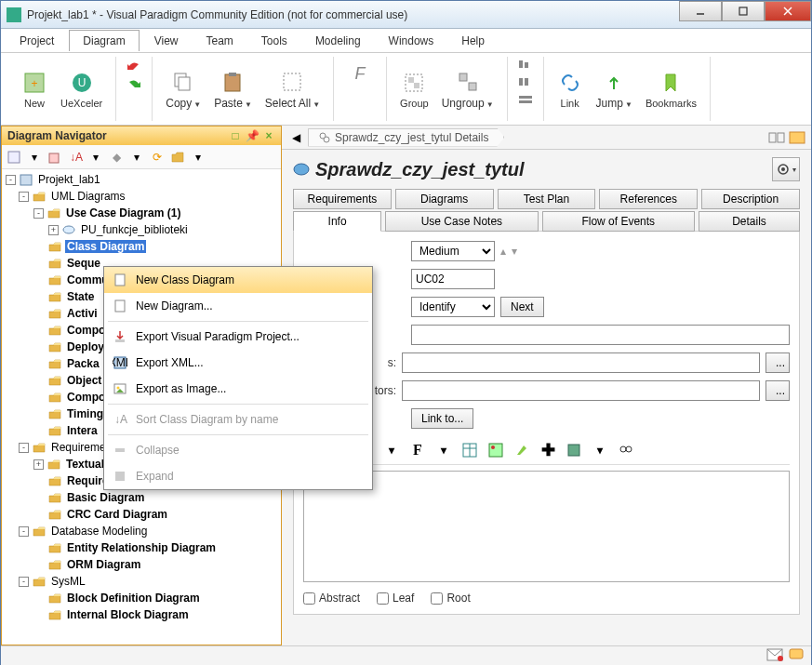  What do you see at coordinates (235, 136) in the screenshot?
I see `dock-icon: □` at bounding box center [235, 136].